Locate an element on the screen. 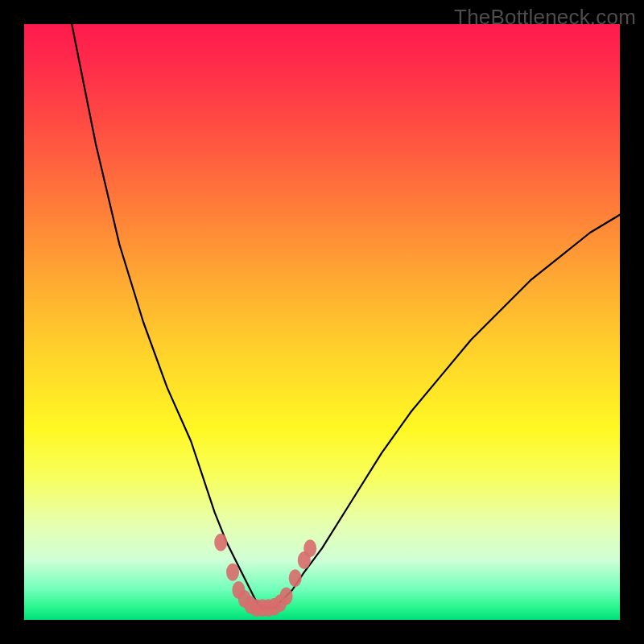 The image size is (644, 644). data-markers is located at coordinates (266, 575).